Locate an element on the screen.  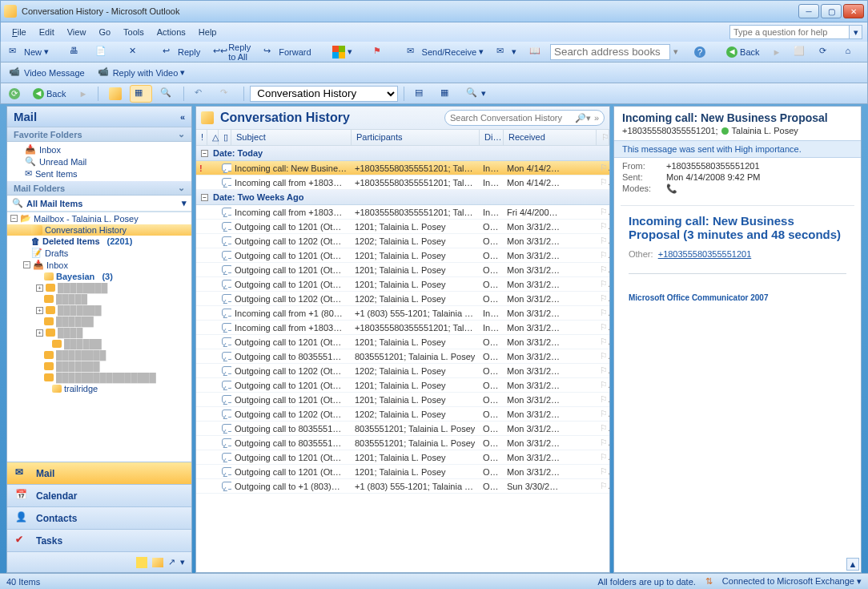
delete-button: ✕ is located at coordinates (135, 52).